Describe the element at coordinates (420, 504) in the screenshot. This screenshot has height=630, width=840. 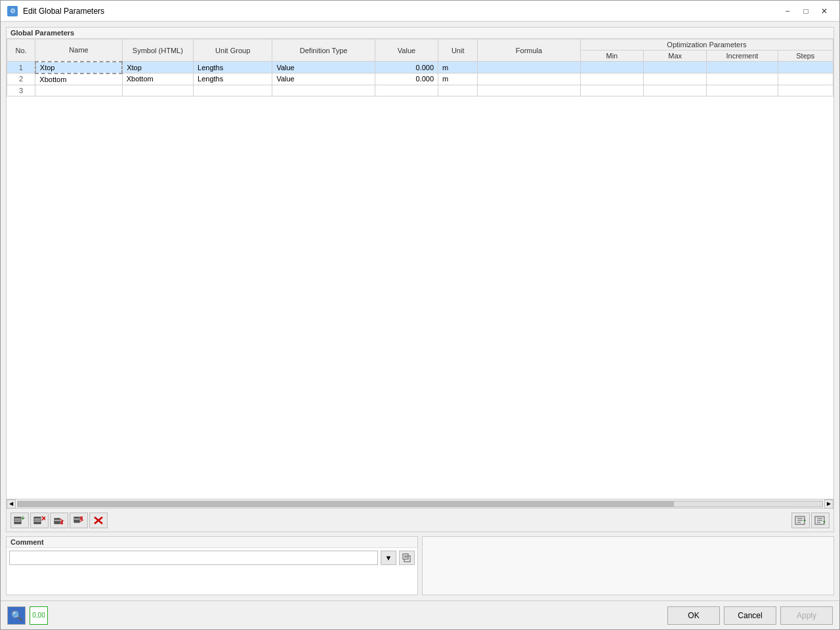
I see `scrollbar-track` at that location.